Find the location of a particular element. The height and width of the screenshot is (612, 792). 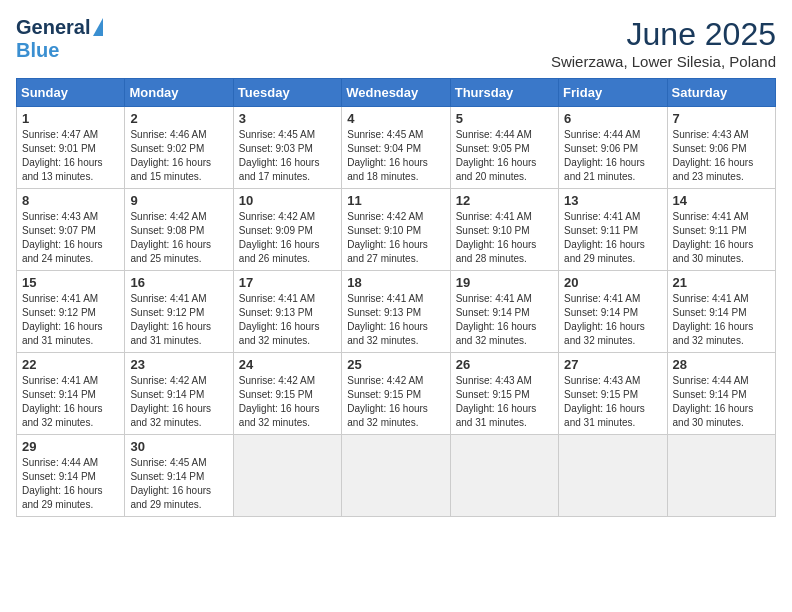

calendar-cell: 27Sunrise: 4:43 AMSunset: 9:15 PMDayligh… is located at coordinates (613, 394).